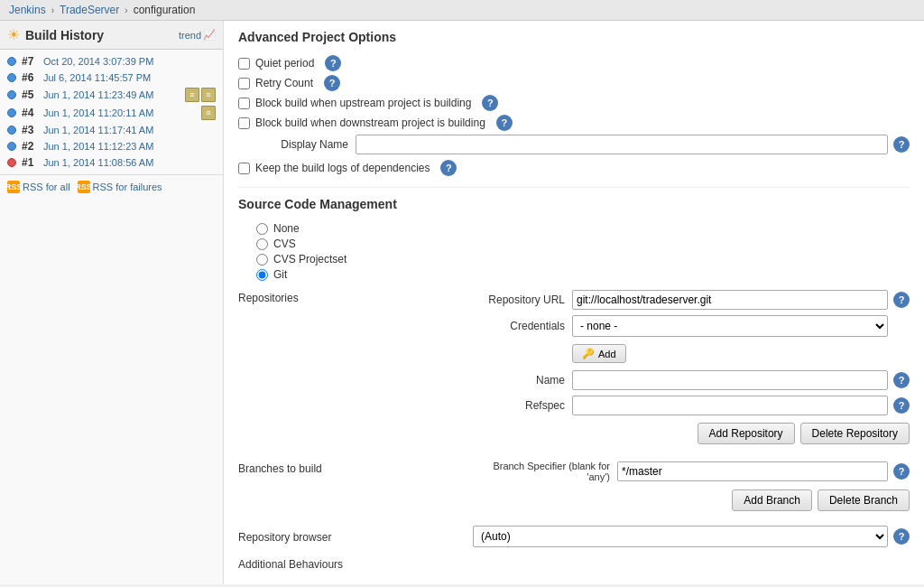 The height and width of the screenshot is (587, 924). Describe the element at coordinates (691, 500) in the screenshot. I see `branch-action-buttons: Add Branch Delete Branch` at that location.